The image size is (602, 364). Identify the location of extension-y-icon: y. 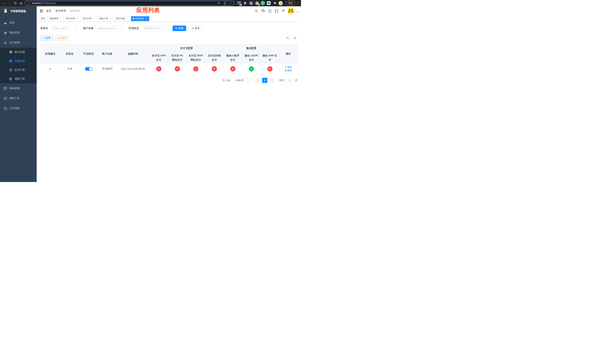
(263, 3).